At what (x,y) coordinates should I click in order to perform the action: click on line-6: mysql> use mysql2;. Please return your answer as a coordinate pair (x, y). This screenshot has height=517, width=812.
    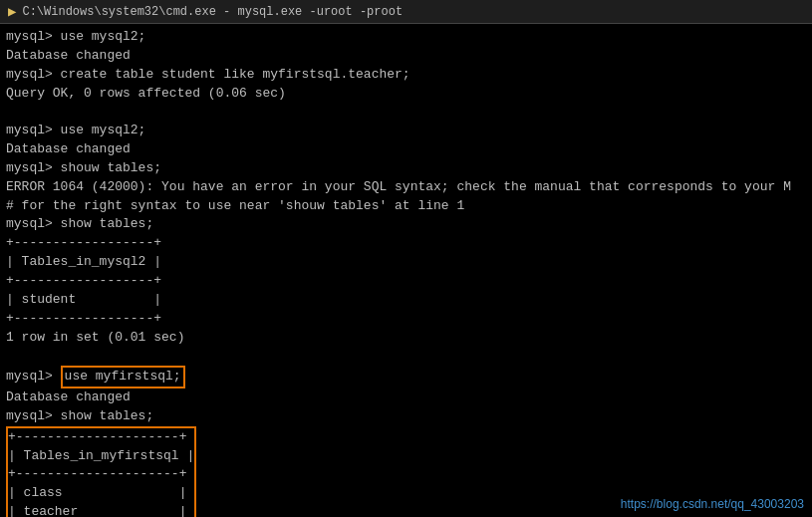
    Looking at the image, I should click on (406, 131).